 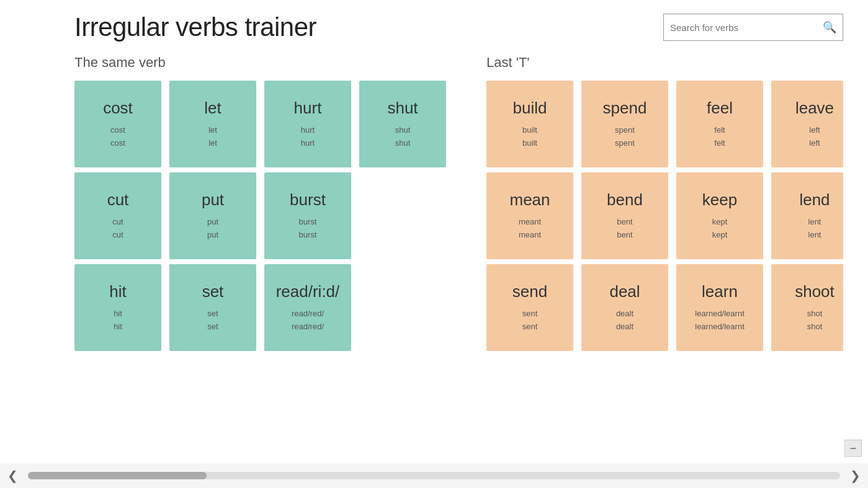 What do you see at coordinates (308, 200) in the screenshot?
I see `verb-base: burst` at bounding box center [308, 200].